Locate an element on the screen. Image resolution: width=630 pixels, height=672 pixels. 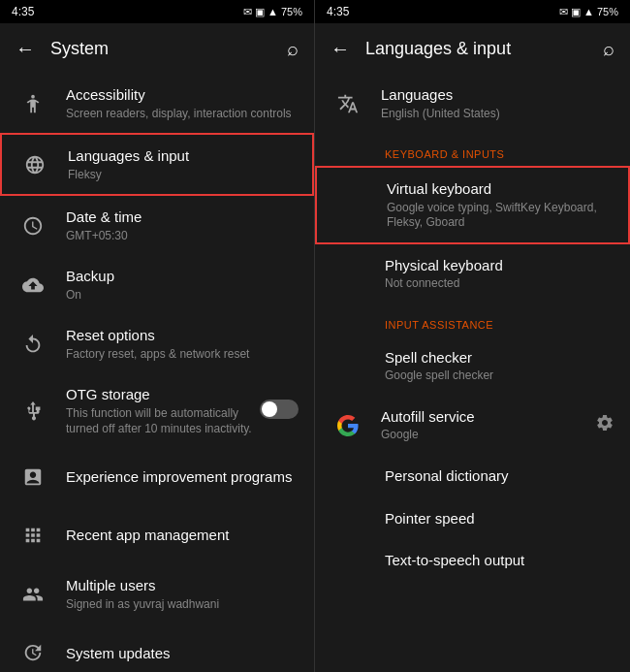
languages-main-title: Languages is located at coordinates (498, 95).